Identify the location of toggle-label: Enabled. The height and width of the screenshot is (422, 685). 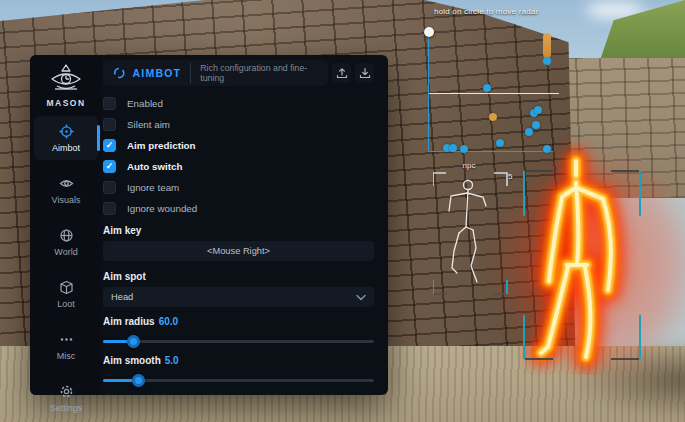
(145, 104).